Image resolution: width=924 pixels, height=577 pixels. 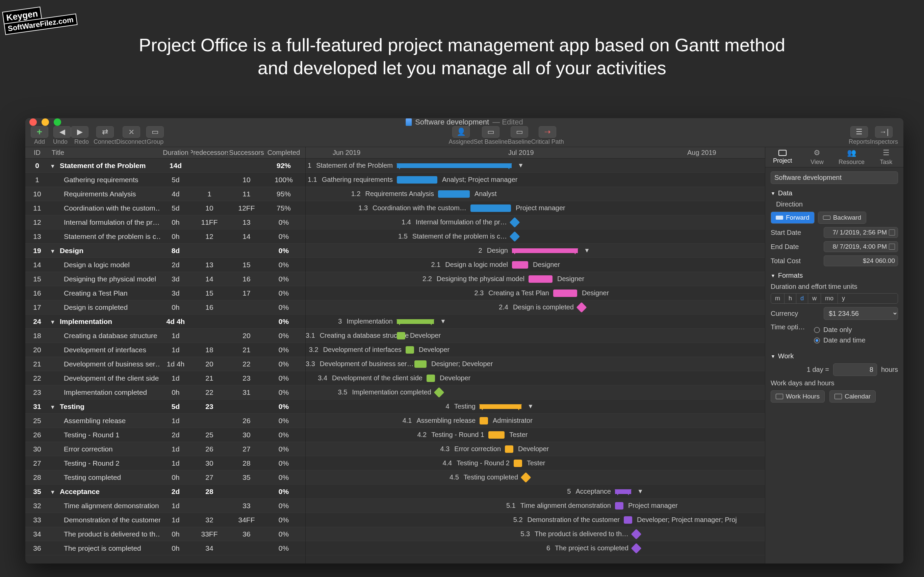 What do you see at coordinates (861, 314) in the screenshot?
I see `currency-select: $1 234.56` at bounding box center [861, 314].